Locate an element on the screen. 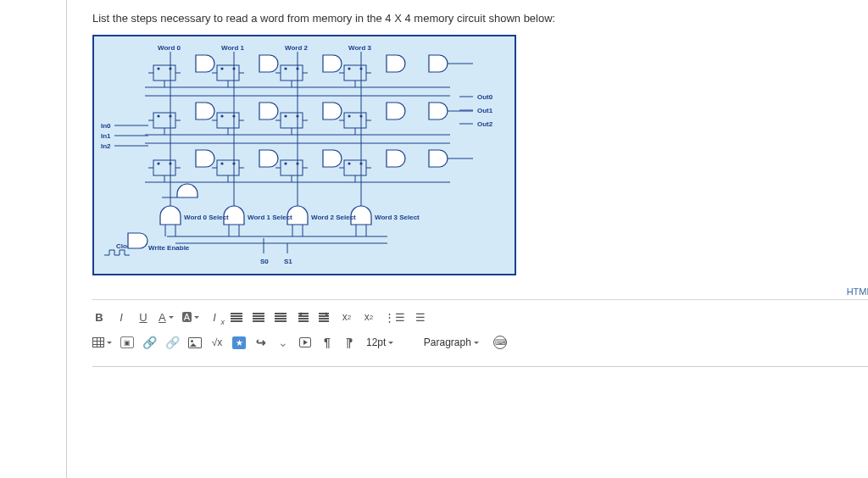 Image resolution: width=868 pixels, height=478 pixels. equation-button: √x is located at coordinates (217, 342).